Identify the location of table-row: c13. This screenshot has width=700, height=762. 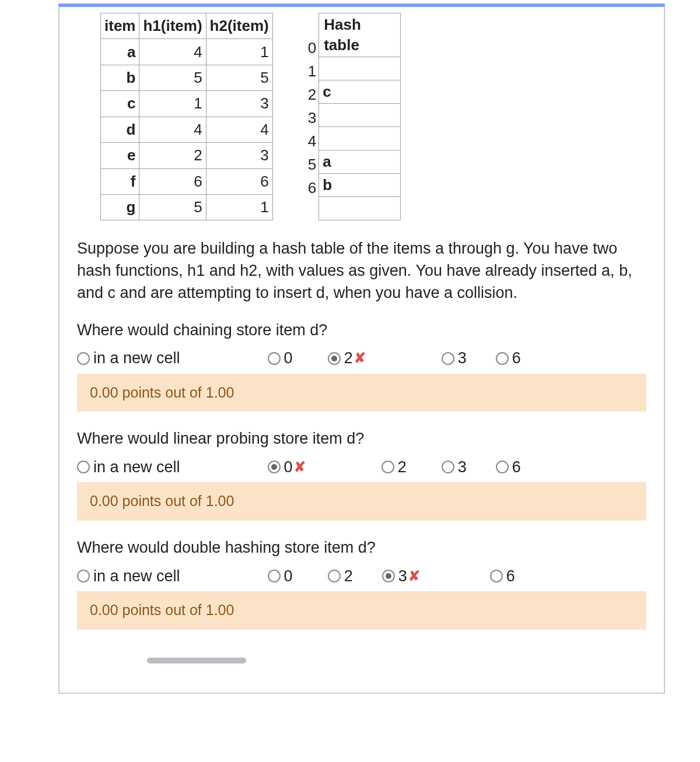
(187, 104).